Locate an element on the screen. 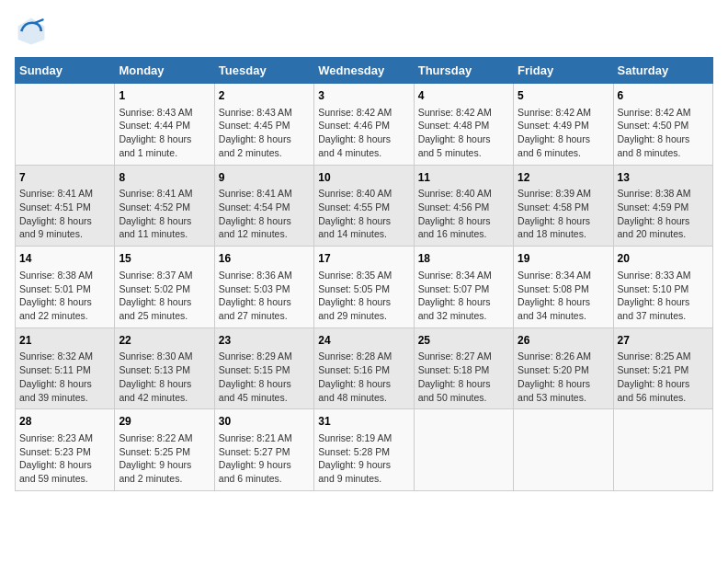 The image size is (728, 563). calendar-cell: 17Sunrise: 8:35 AMSunset: 5:05 PMDayligh… is located at coordinates (364, 287).